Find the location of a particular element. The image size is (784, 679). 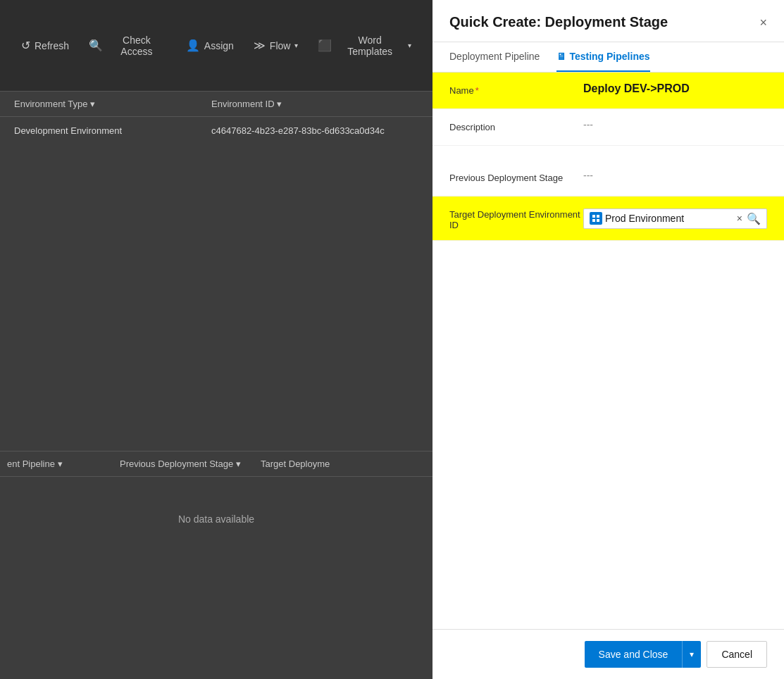

tab-testing-pipelines-label: Testing Pipelines is located at coordinates (609, 56).